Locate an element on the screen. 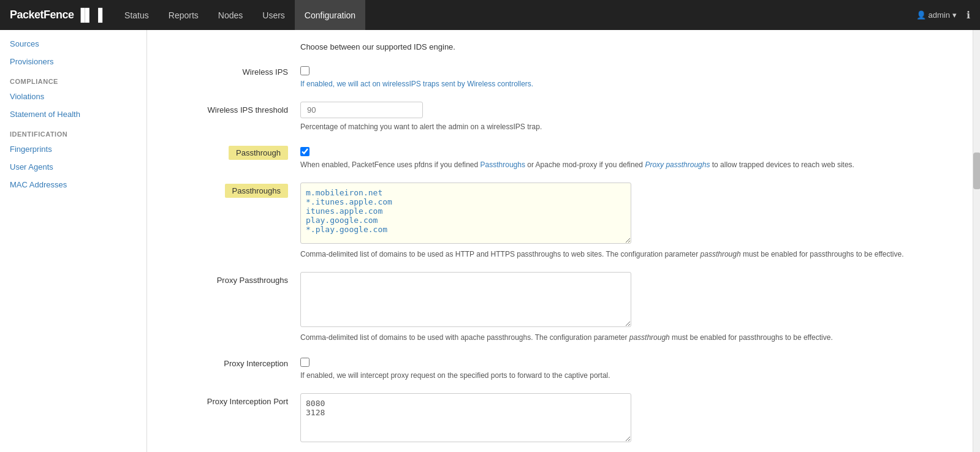  passthroughs-description: Comma-delimited list of domains to be us… is located at coordinates (631, 254).